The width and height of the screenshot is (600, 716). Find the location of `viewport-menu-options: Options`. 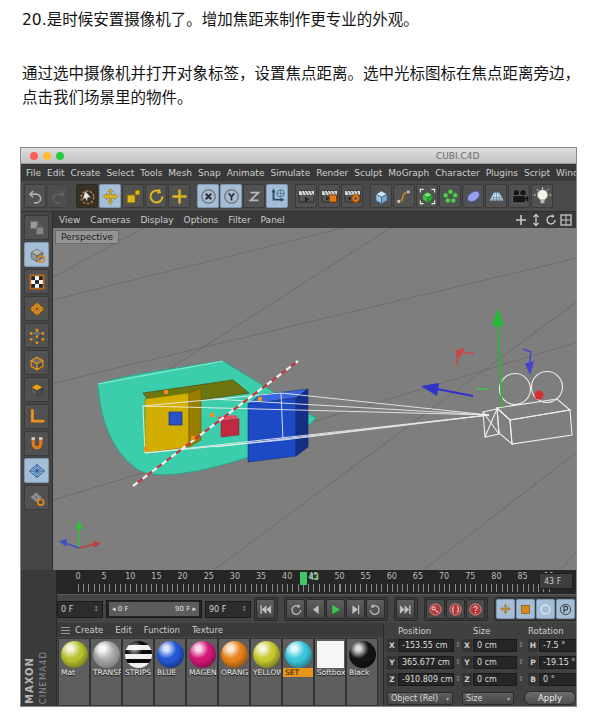

viewport-menu-options: Options is located at coordinates (202, 220).